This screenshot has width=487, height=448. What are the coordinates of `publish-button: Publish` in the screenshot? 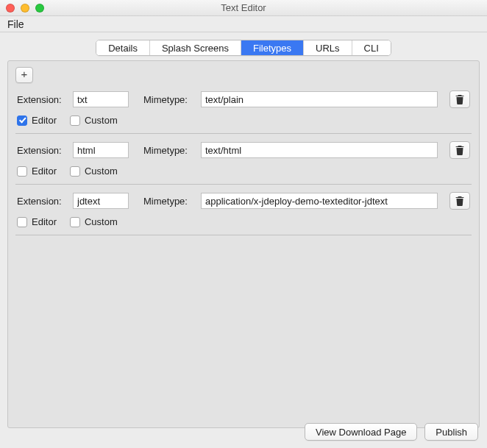 It's located at (452, 432).